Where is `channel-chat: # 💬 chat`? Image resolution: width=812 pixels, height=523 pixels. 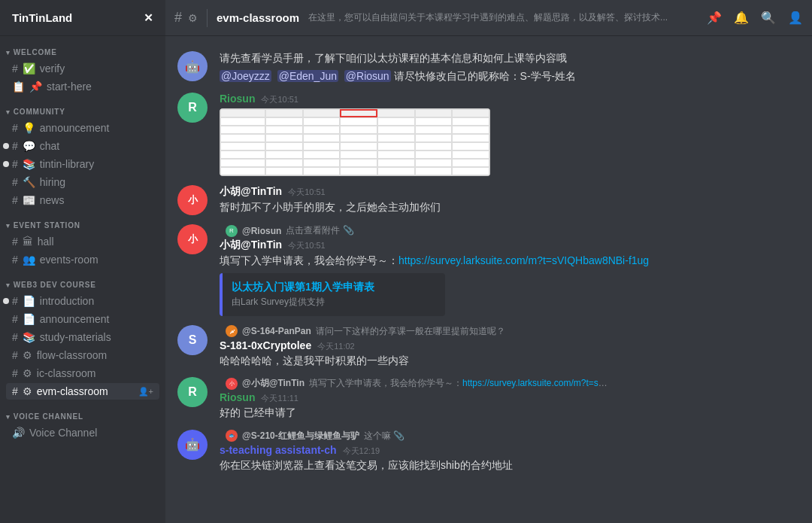 channel-chat: # 💬 chat is located at coordinates (83, 146).